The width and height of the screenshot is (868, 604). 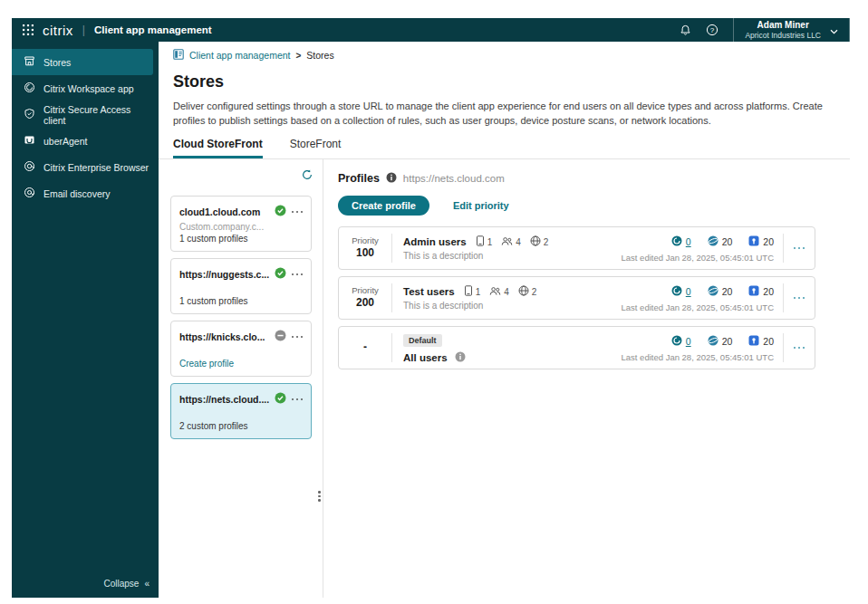 What do you see at coordinates (178, 55) in the screenshot?
I see `client-app-management-icon` at bounding box center [178, 55].